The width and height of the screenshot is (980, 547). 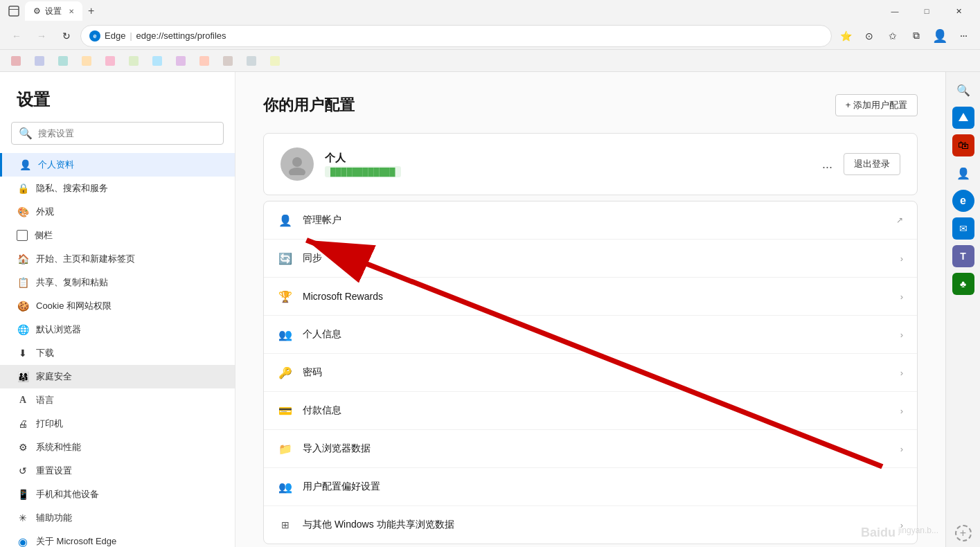 What do you see at coordinates (118, 424) in the screenshot?
I see `sidebar-item-printer: 🖨 打印机` at bounding box center [118, 424].